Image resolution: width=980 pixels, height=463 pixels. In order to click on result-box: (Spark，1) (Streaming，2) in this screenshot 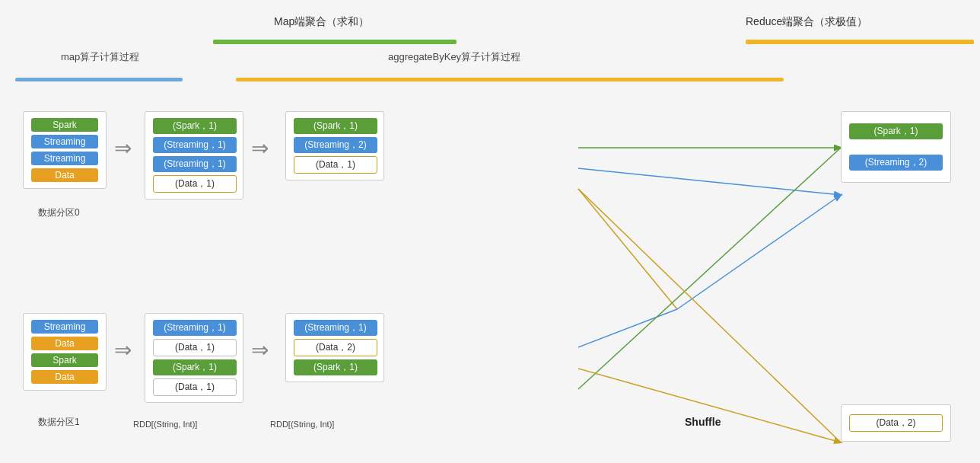, I will do `click(896, 147)`.